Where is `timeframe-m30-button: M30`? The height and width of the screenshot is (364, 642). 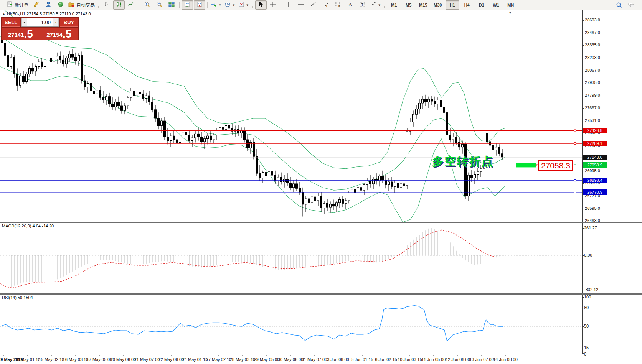
timeframe-m30-button: M30 is located at coordinates (438, 5).